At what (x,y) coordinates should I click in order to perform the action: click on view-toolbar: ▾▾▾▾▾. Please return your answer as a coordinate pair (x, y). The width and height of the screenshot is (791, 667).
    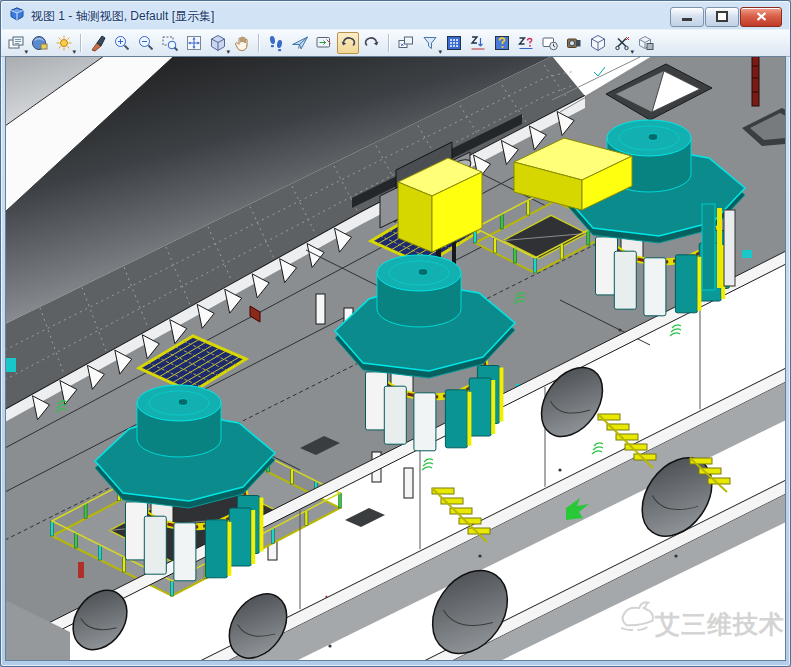
    Looking at the image, I should click on (396, 43).